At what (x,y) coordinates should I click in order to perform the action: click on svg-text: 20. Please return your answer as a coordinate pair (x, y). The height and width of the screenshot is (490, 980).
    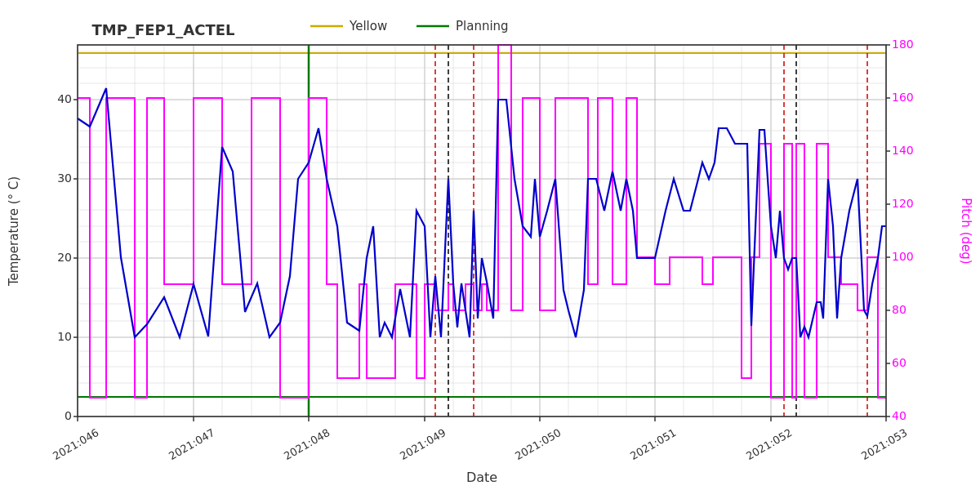
    Looking at the image, I should click on (65, 257).